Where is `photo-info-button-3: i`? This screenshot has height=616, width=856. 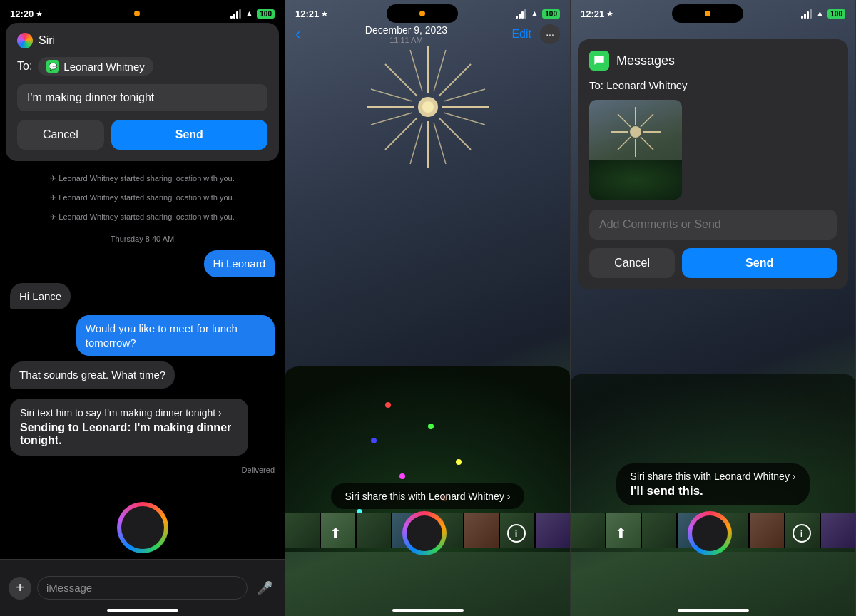
photo-info-button-3: i is located at coordinates (802, 533).